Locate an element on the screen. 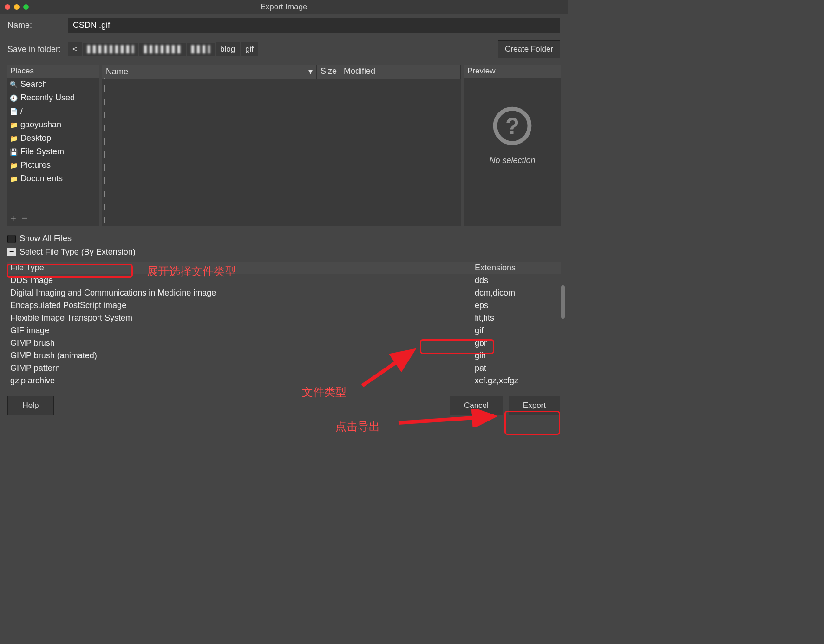 The image size is (824, 644). name-label: Name: is located at coordinates (35, 25).